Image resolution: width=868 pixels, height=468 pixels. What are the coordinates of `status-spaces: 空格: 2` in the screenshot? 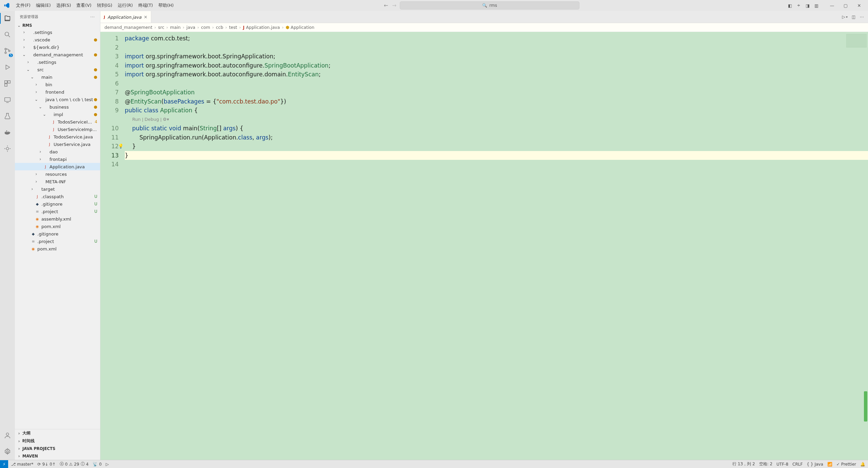 It's located at (766, 464).